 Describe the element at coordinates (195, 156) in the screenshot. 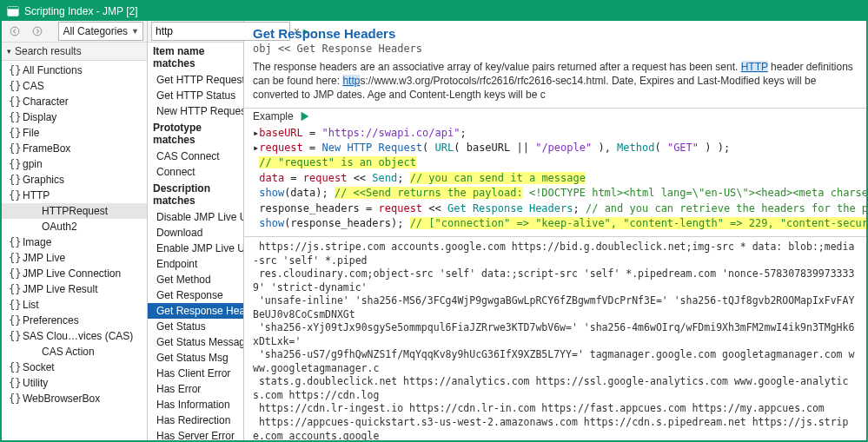

I see `match-item: CAS Connect` at that location.